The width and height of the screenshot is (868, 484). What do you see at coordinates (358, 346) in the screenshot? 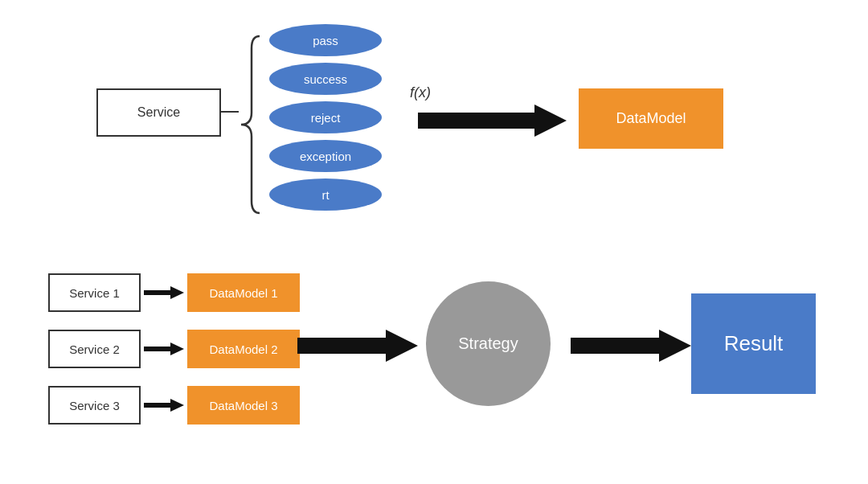
I see `bottom-left-arrow` at bounding box center [358, 346].